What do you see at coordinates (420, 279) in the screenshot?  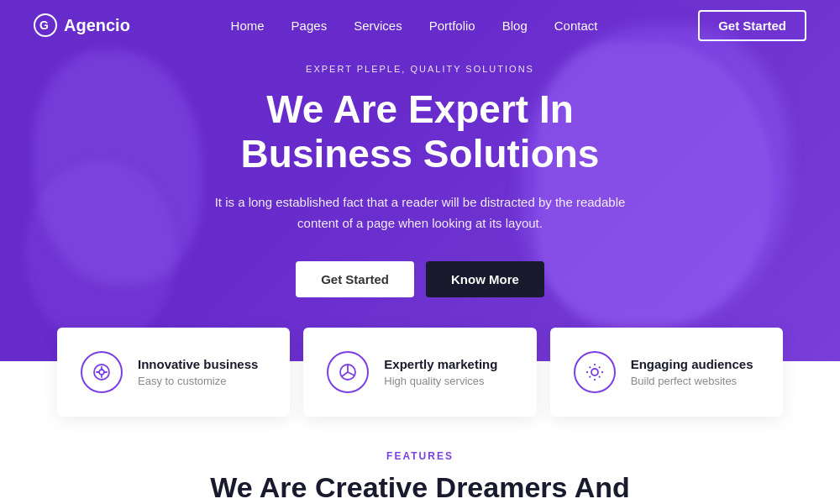 I see `hero-buttons: Get Started Know More` at bounding box center [420, 279].